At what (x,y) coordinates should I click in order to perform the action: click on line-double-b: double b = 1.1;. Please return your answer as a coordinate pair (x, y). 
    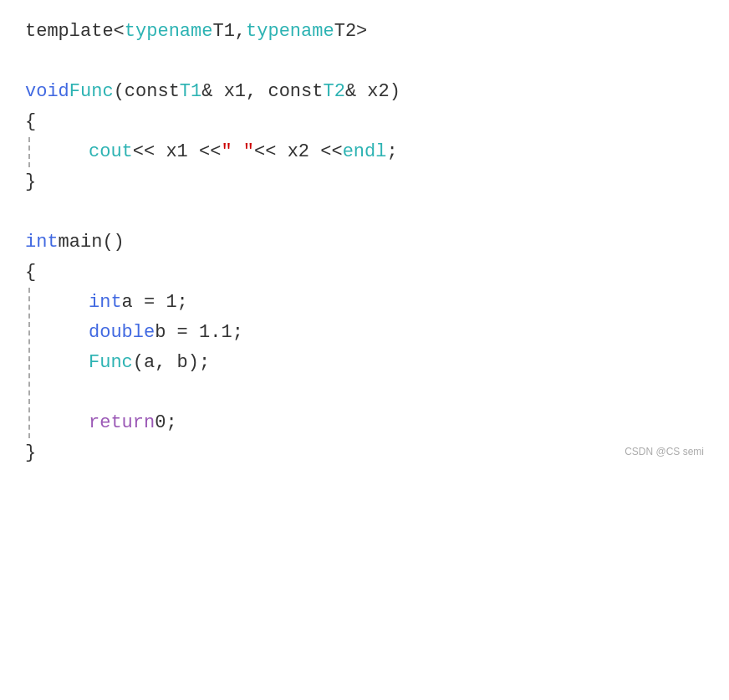
    Looking at the image, I should click on (375, 333).